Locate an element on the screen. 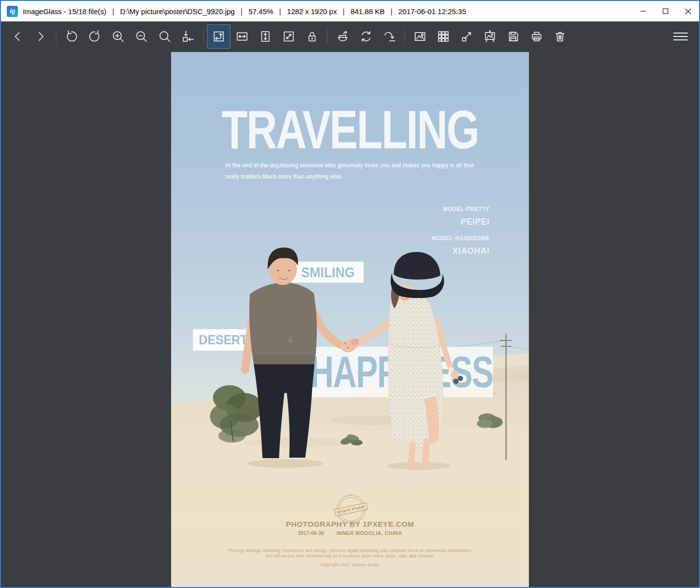 The image size is (700, 588). date-location-line: 2017-06-30INNER MOGOLIA, CHINA is located at coordinates (350, 533).